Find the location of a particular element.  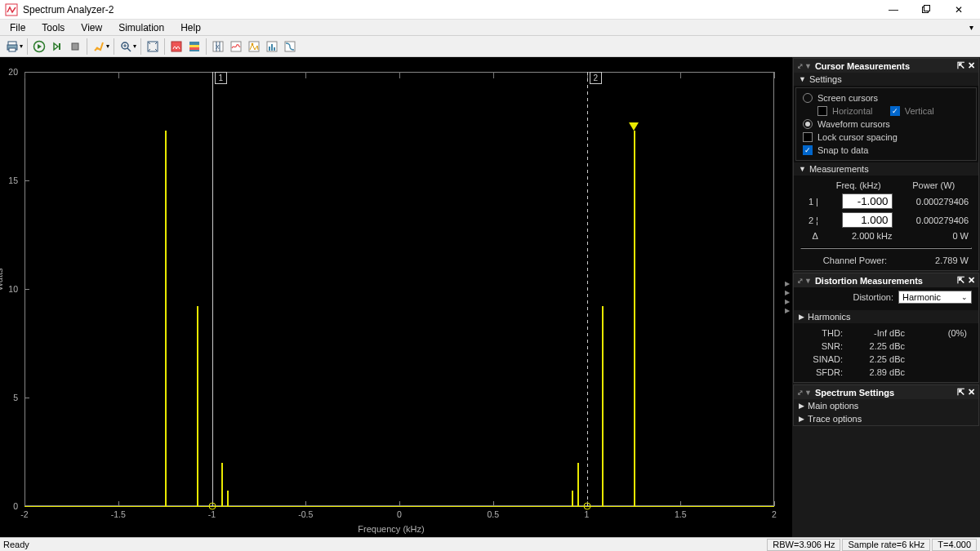

distortion-select: Harmonic⌄ is located at coordinates (935, 297).